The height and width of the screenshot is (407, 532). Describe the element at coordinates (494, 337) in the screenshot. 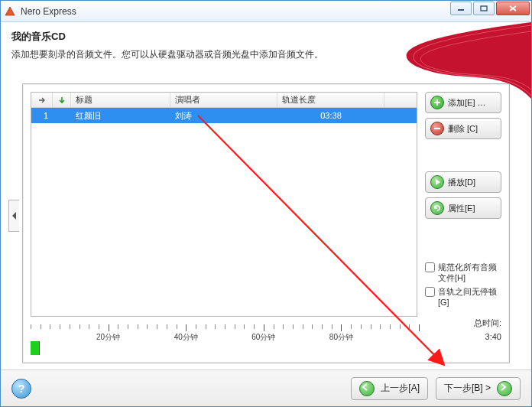

I see `total-time-value: 3:40` at that location.